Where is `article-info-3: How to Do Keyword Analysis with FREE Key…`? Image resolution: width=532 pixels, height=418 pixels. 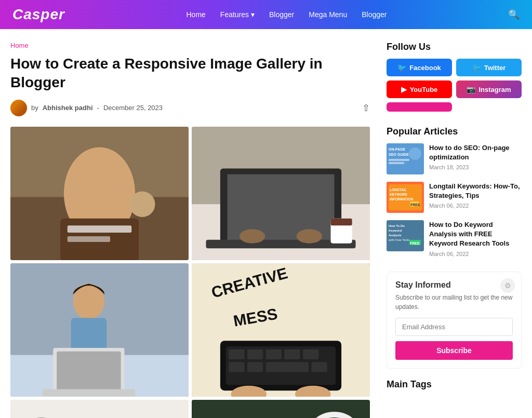
article-info-3: How to Do Keyword Analysis with FREE Key… is located at coordinates (475, 239).